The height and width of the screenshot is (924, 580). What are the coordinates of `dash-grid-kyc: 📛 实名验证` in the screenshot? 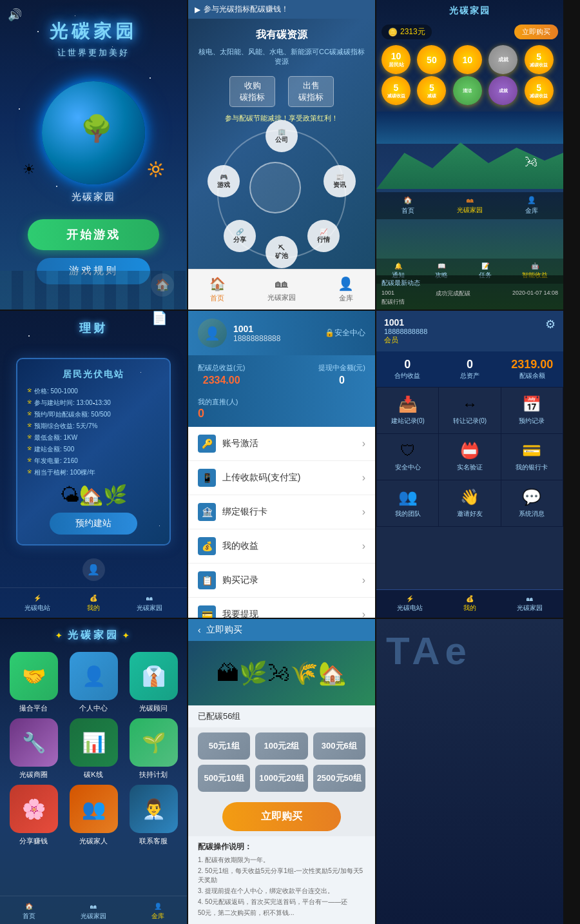 It's located at (469, 457).